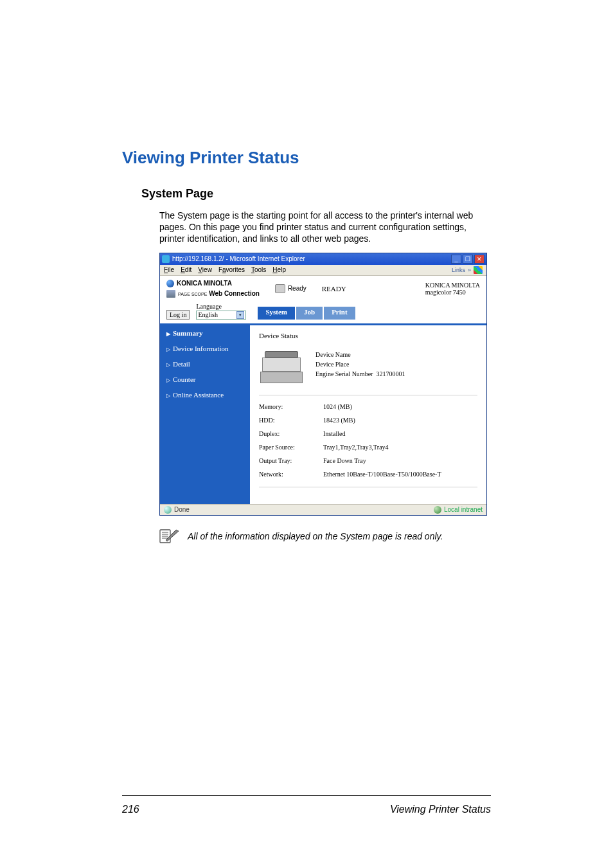 The width and height of the screenshot is (613, 868). Describe the element at coordinates (438, 510) in the screenshot. I see `intranet-icon` at that location.